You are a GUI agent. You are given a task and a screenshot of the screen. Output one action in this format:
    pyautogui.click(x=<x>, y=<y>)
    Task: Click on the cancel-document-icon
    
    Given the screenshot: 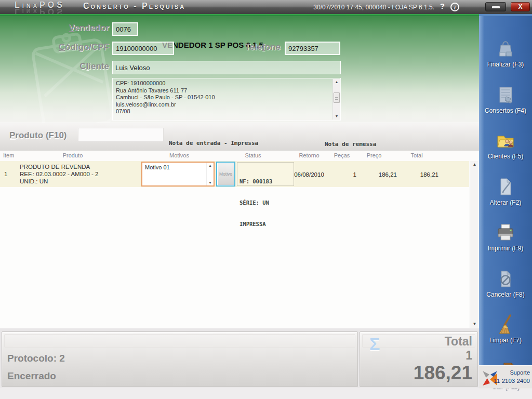 What is the action you would take?
    pyautogui.click(x=506, y=279)
    